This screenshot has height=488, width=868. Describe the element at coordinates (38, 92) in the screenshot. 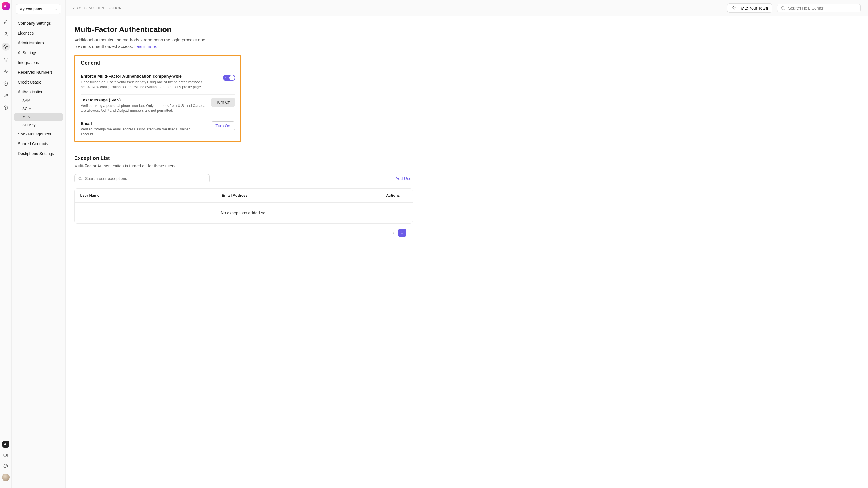

I see `sidebar-item-authentication: Authentication` at that location.